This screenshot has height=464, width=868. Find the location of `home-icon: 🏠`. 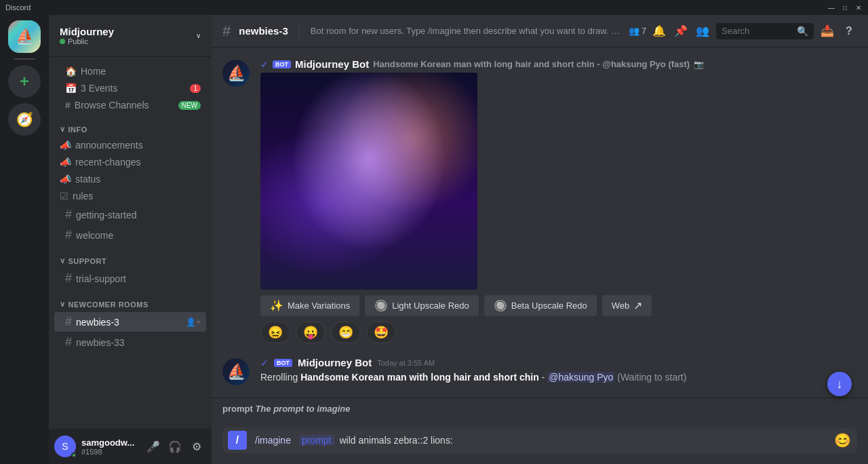

home-icon: 🏠 is located at coordinates (71, 71).